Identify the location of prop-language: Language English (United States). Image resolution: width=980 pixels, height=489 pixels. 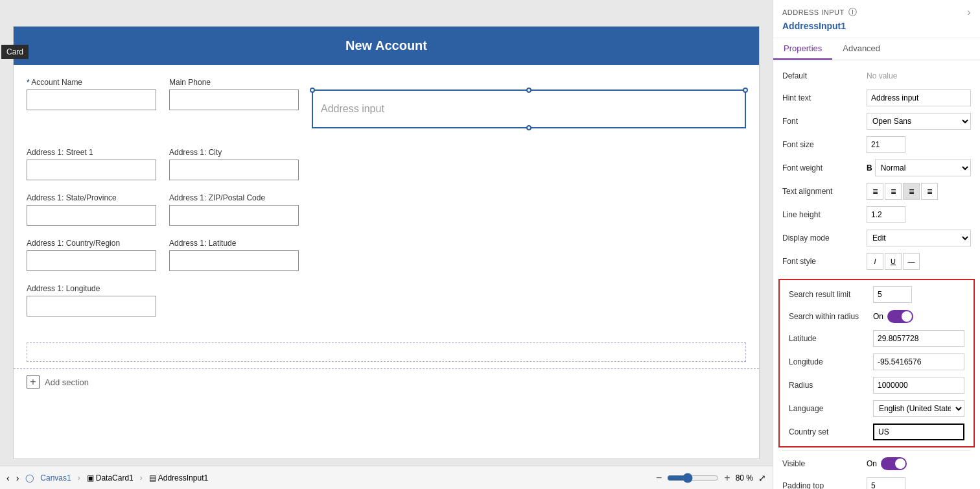
(876, 409).